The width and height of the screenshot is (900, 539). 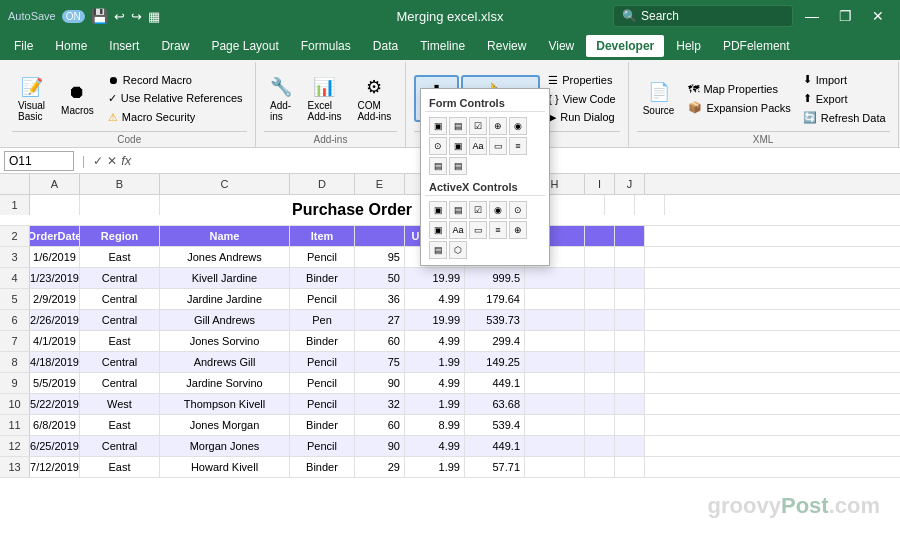 What do you see at coordinates (435, 320) in the screenshot?
I see `cell-6-unitcost: 19.99` at bounding box center [435, 320].